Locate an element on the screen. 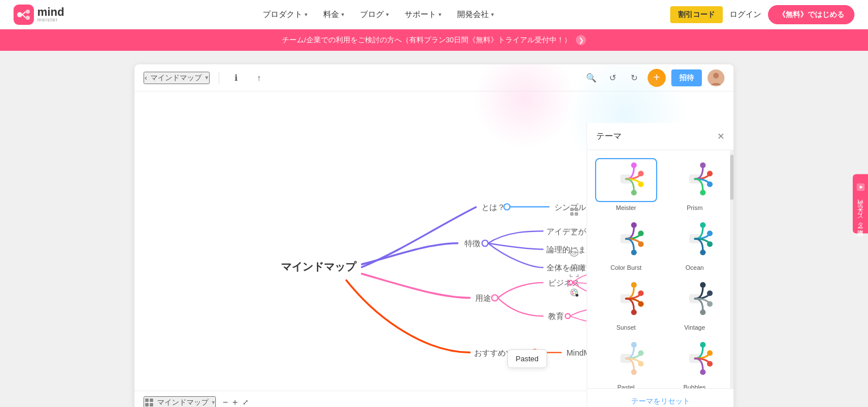 The image size is (868, 407). branch-tokucho-line is located at coordinates (410, 254).